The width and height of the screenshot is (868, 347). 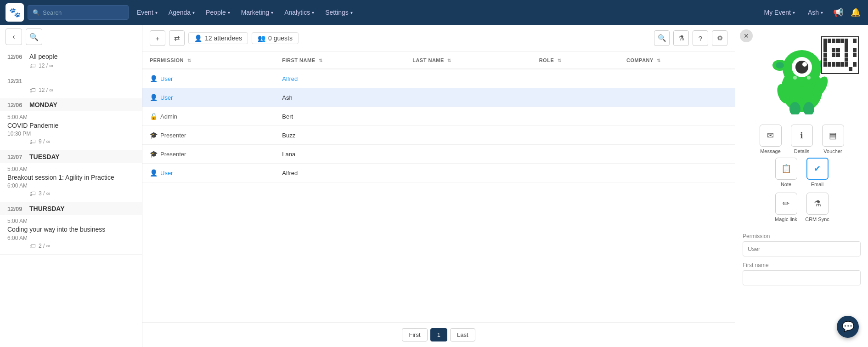 I want to click on email-icon: ✔, so click(x=817, y=169).